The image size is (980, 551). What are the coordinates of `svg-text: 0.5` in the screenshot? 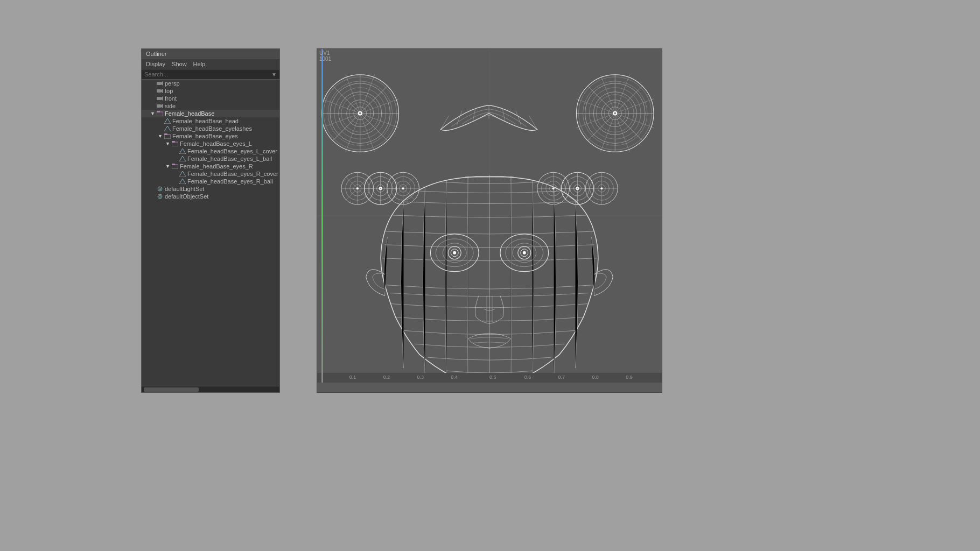 It's located at (493, 377).